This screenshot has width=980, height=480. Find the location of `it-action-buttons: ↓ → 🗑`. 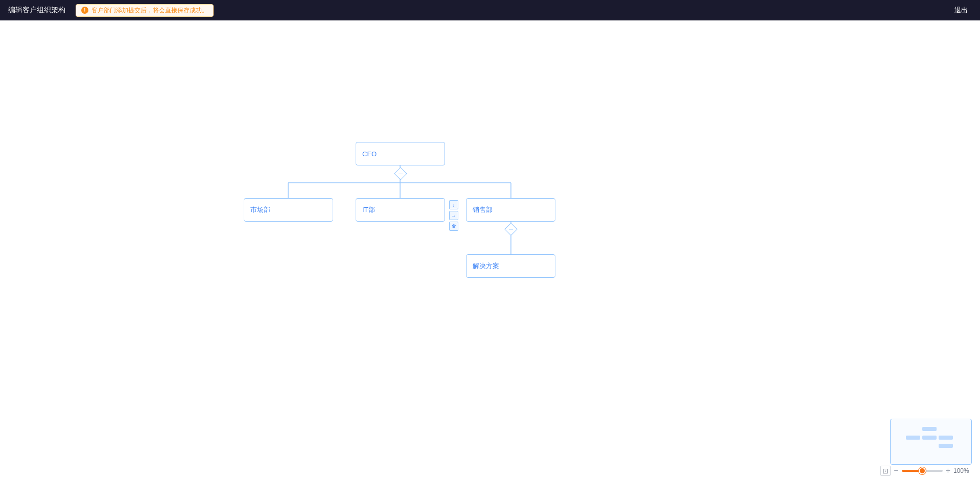

it-action-buttons: ↓ → 🗑 is located at coordinates (454, 215).